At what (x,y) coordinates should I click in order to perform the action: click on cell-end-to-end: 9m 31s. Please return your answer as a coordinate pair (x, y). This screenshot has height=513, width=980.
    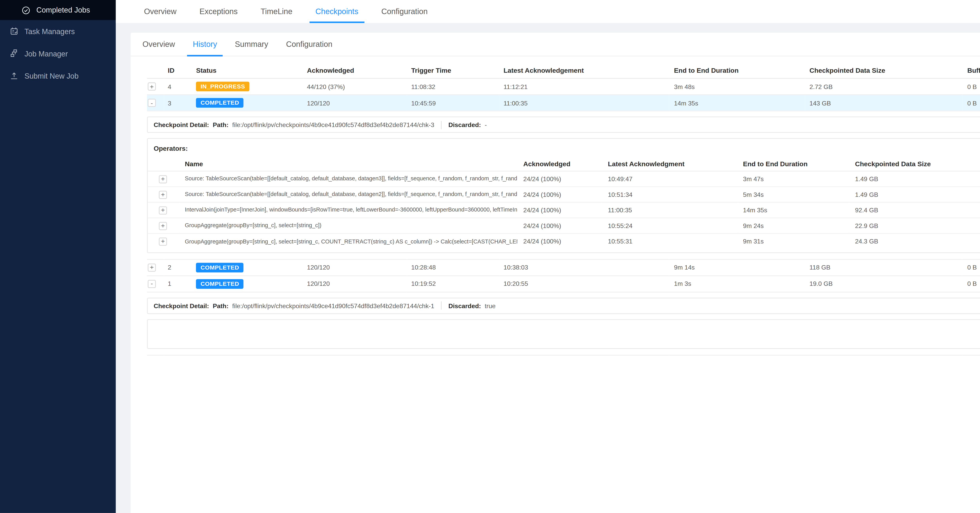
    Looking at the image, I should click on (793, 241).